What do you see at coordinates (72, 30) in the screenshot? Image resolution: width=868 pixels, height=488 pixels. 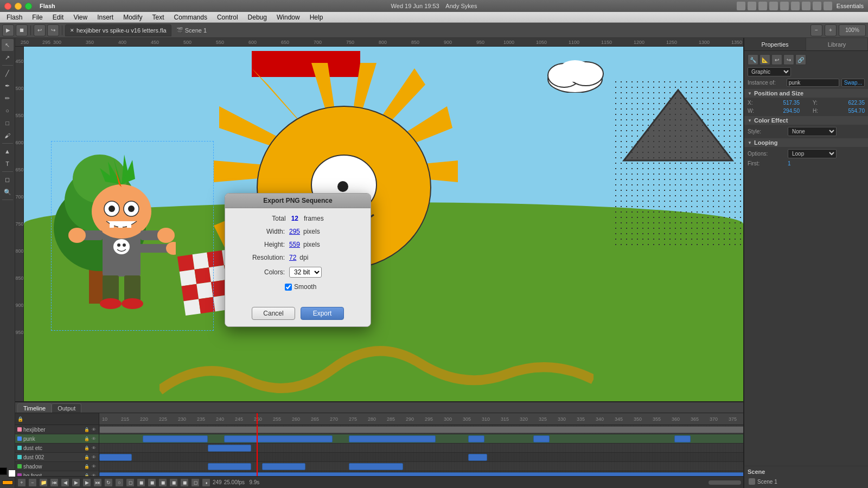 I see `tab-close-icon: ✕` at bounding box center [72, 30].